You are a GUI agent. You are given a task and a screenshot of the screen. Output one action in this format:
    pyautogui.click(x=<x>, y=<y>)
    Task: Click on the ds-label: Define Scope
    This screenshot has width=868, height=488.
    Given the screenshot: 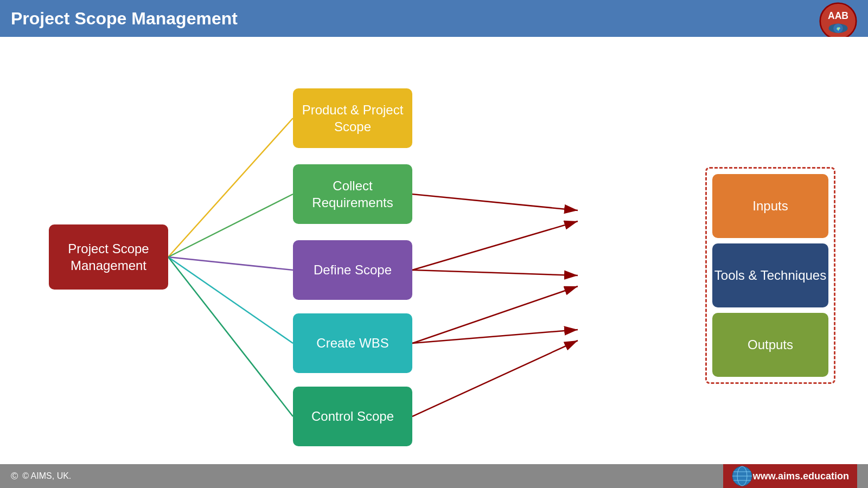 What is the action you would take?
    pyautogui.click(x=353, y=270)
    